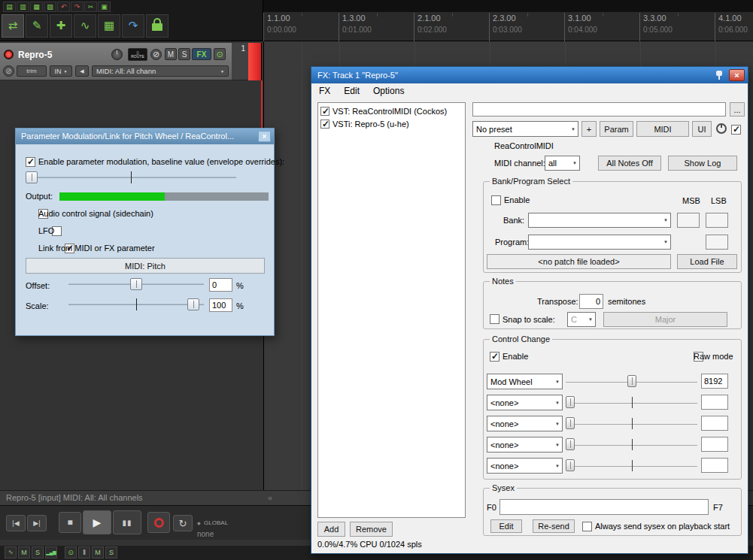  I want to click on new-project-icon: ▤, so click(9, 7).